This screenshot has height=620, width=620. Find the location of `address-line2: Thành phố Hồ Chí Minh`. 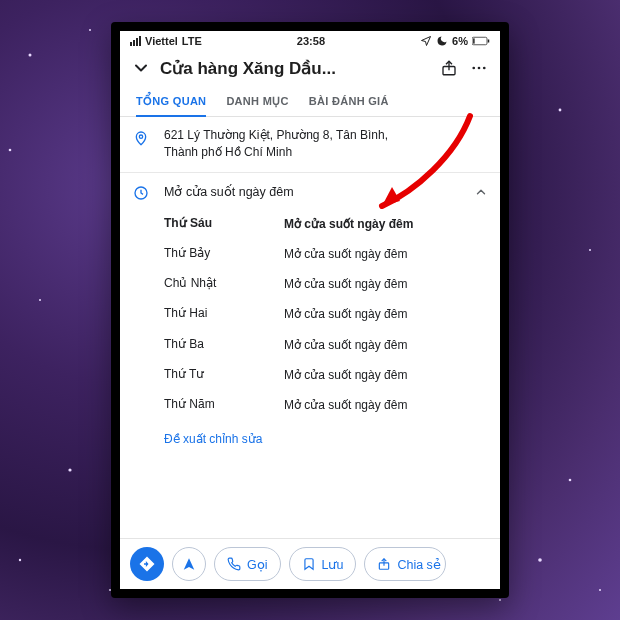

address-line2: Thành phố Hồ Chí Minh is located at coordinates (276, 152).